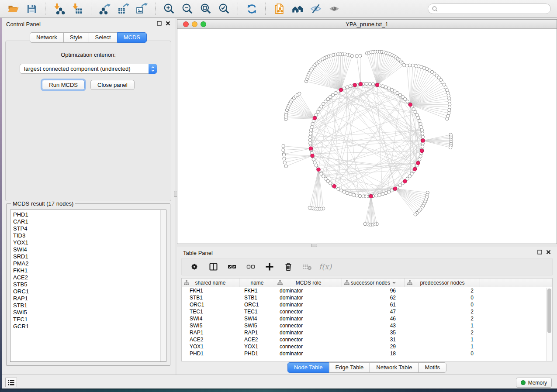 Image resolution: width=557 pixels, height=392 pixels. Describe the element at coordinates (367, 319) in the screenshot. I see `table-row: SWI4SWI4dominator462` at that location.